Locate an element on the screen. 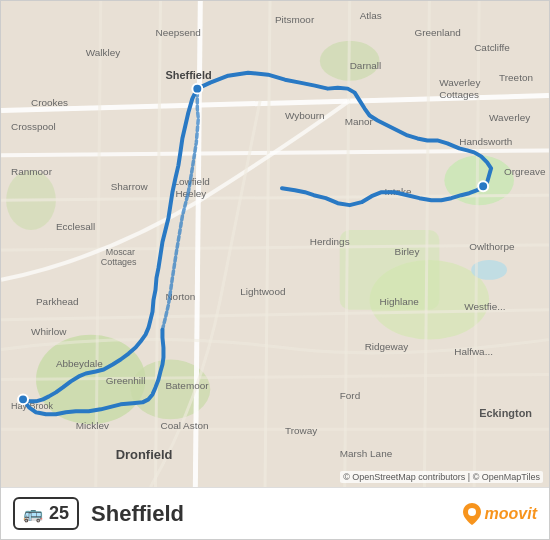  svg-text: Parkhead is located at coordinates (58, 302).